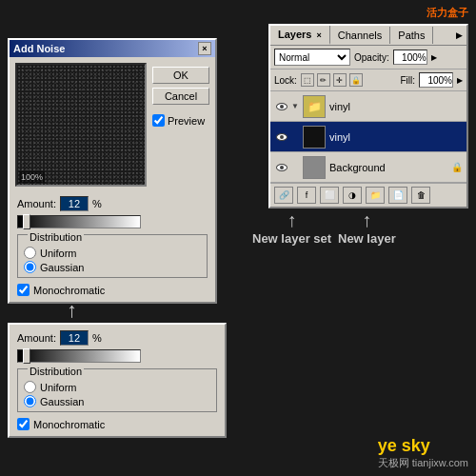 The width and height of the screenshot is (476, 476). What do you see at coordinates (368, 168) in the screenshot?
I see `layer-row-background: Background 🔒` at bounding box center [368, 168].